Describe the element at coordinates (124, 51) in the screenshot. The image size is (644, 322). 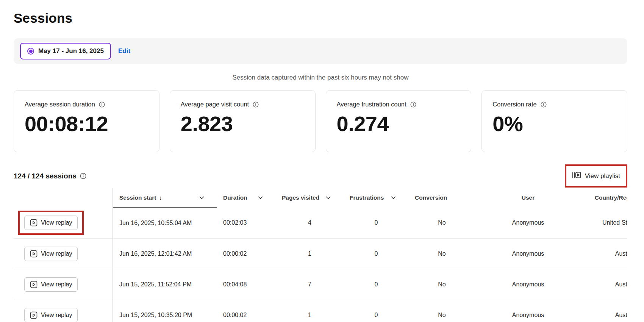
I see `edit-date-range-link: Edit` at that location.